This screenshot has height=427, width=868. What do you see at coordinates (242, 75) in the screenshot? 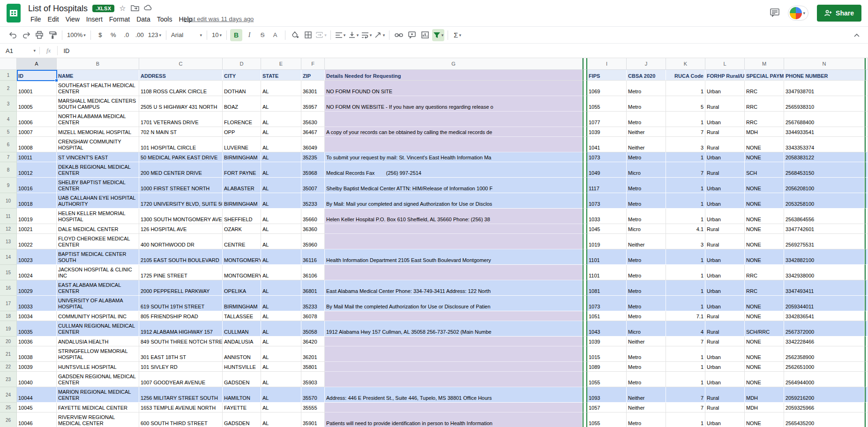
I see `header-cell-city: CITY` at bounding box center [242, 75].